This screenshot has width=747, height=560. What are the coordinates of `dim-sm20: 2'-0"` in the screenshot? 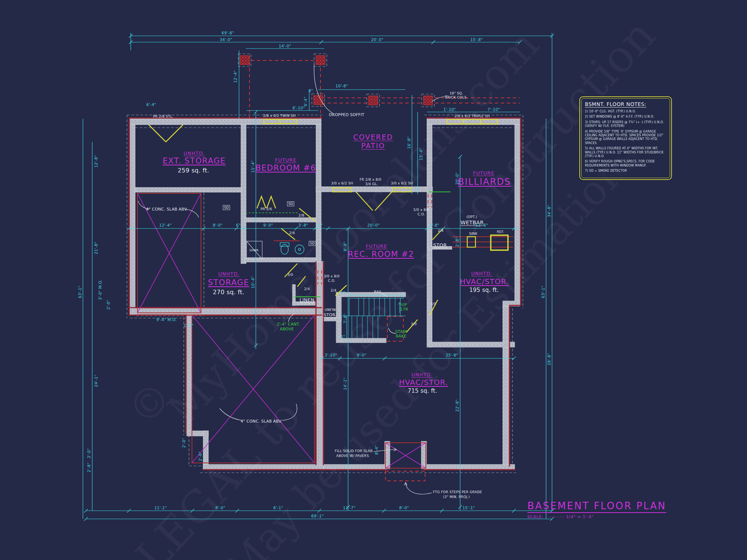 It's located at (184, 443).